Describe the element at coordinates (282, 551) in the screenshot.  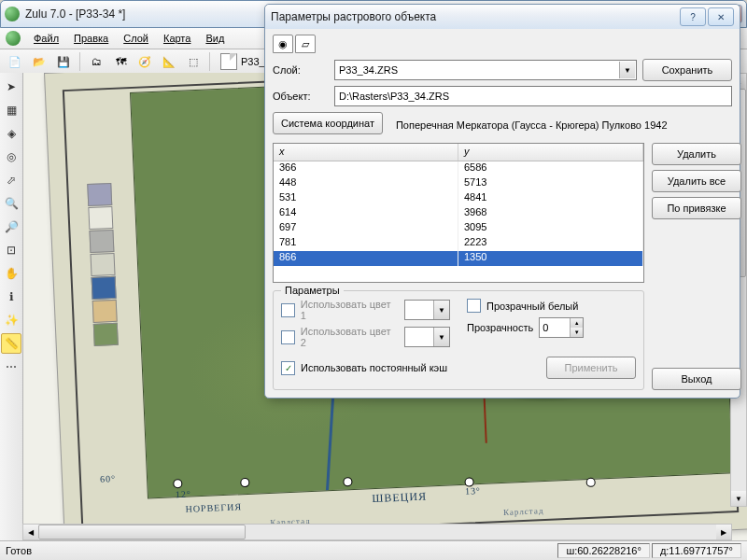
I see `status-ready: Готов` at that location.